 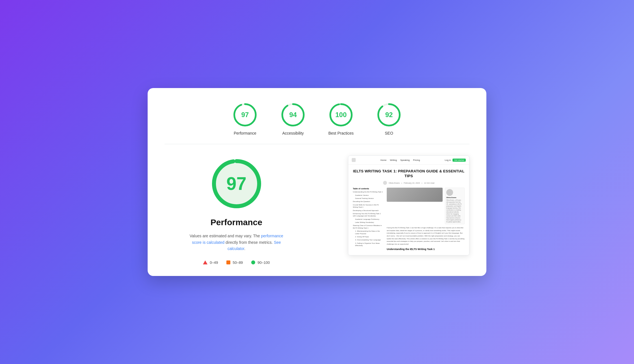 What do you see at coordinates (205, 262) in the screenshot?
I see `red-triangle-icon` at bounding box center [205, 262].